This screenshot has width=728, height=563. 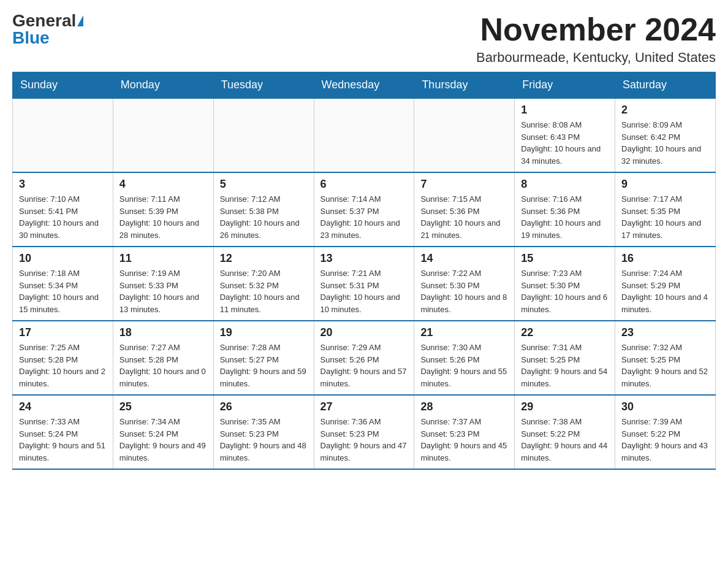 I want to click on calendar-cell: 10Sunrise: 7:18 AMSunset: 5:34 PMDayligh…, so click(x=63, y=283).